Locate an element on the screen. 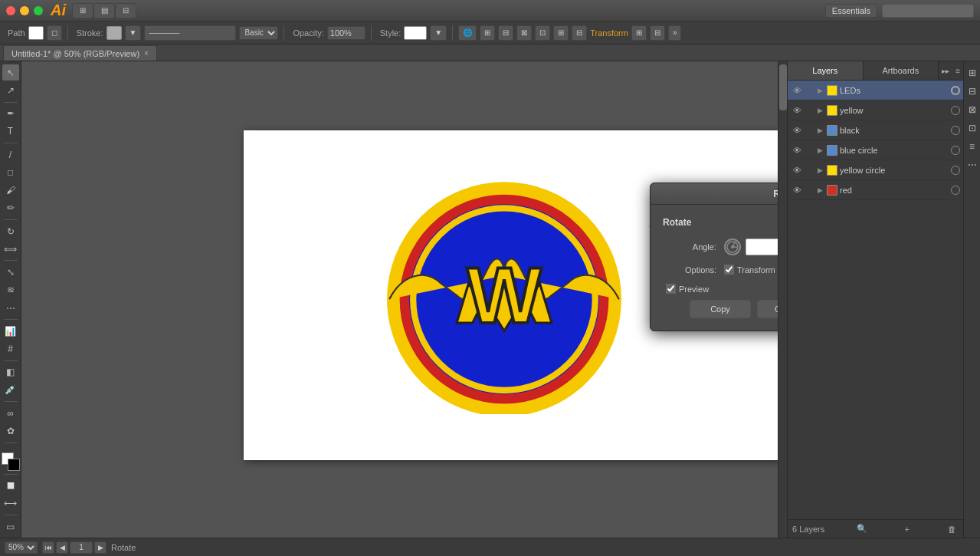 Image resolution: width=980 pixels, height=556 pixels. fill-swatch is located at coordinates (36, 33).